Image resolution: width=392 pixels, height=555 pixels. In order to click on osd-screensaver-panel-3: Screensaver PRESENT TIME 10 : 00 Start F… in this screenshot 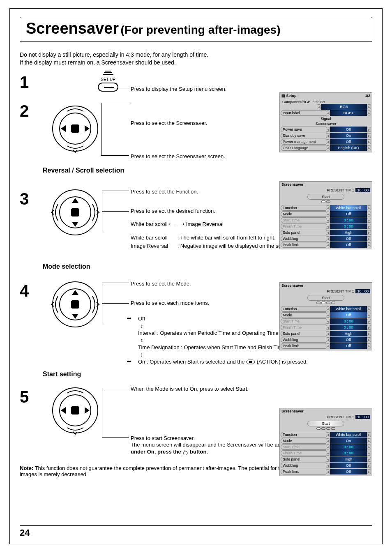, I will do `click(326, 442)`.